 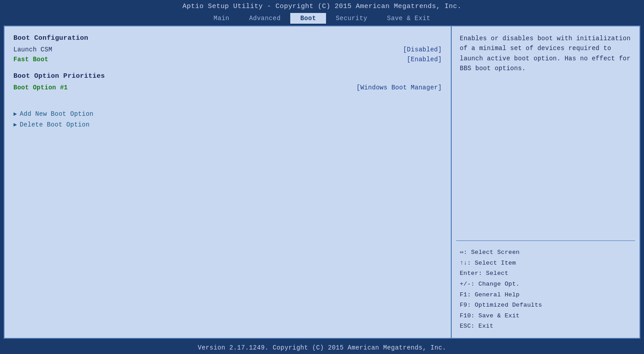 I want to click on shortcut-select-item: ↑↓: Select Item, so click(x=546, y=263).